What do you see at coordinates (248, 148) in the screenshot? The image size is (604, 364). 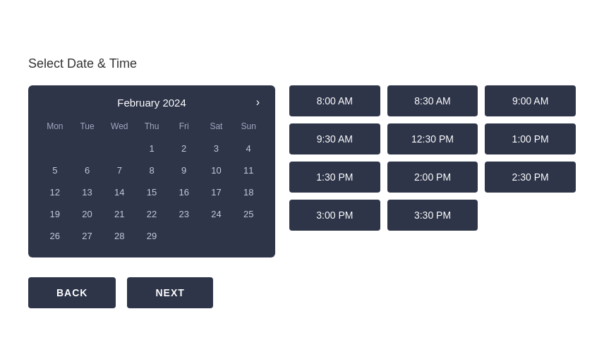 I see `calendar-day-cell: 4` at bounding box center [248, 148].